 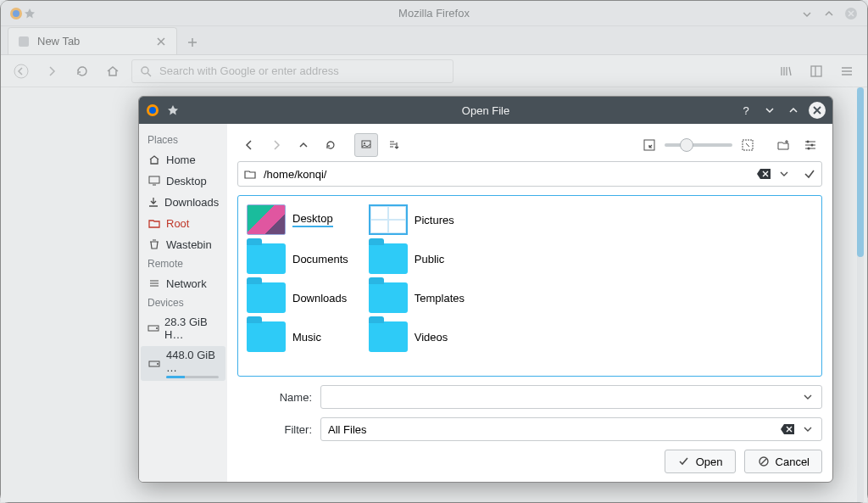 What do you see at coordinates (192, 328) in the screenshot?
I see `sidebar-item-label: 28.3 GiB H…` at bounding box center [192, 328].